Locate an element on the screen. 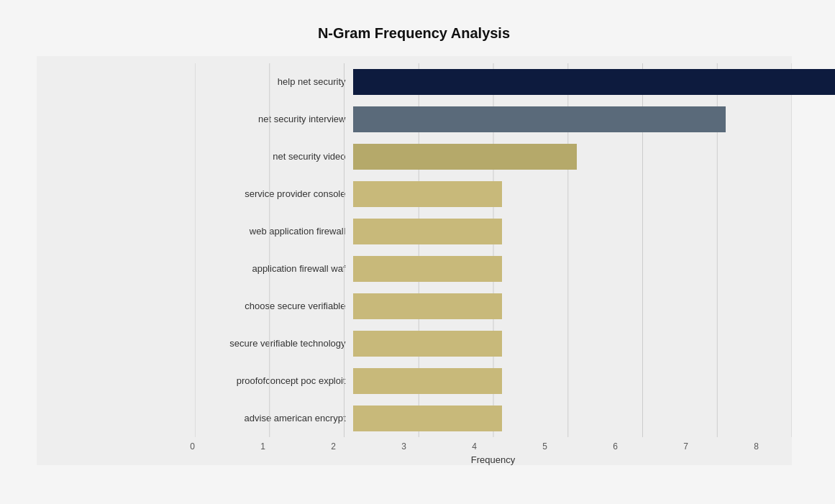 The height and width of the screenshot is (504, 835). bar-row: web application firewall is located at coordinates (493, 232).